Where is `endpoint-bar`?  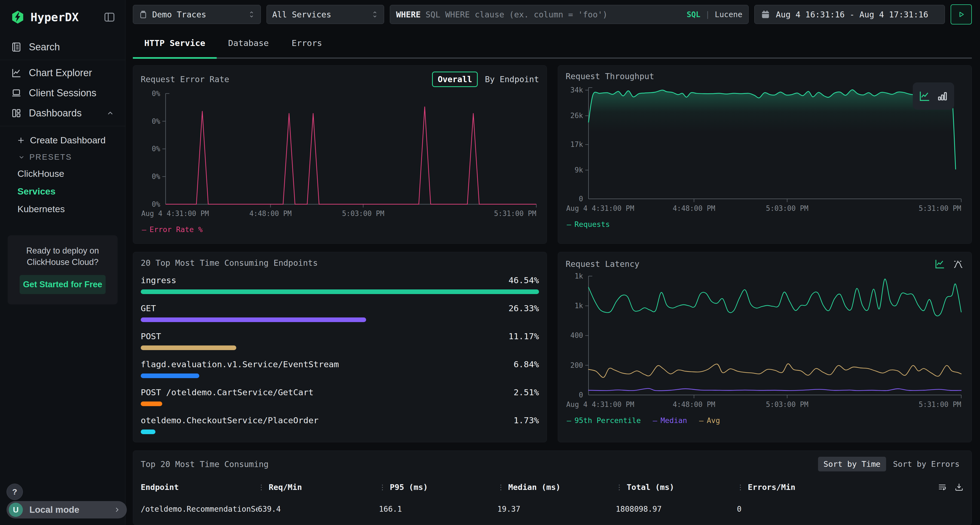
endpoint-bar is located at coordinates (340, 432).